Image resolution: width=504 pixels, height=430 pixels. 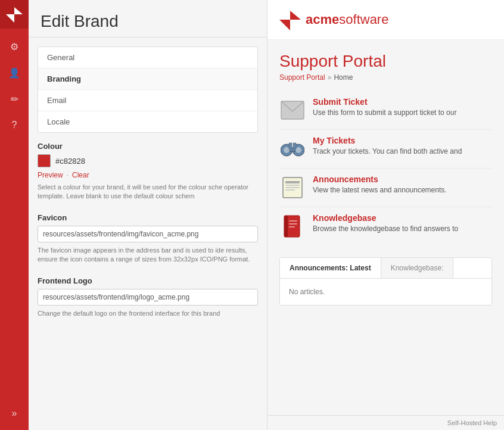 I want to click on favicon-input, so click(x=148, y=234).